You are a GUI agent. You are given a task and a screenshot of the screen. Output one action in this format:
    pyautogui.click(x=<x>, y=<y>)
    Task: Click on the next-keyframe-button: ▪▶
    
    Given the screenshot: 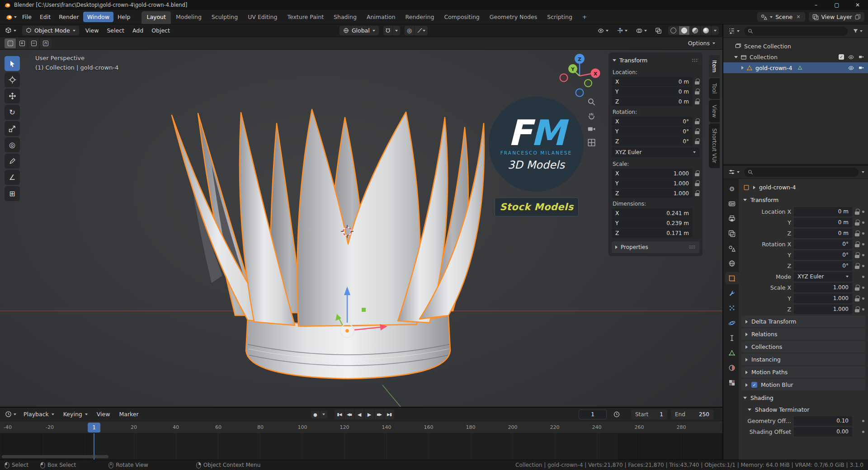 What is the action you would take?
    pyautogui.click(x=379, y=414)
    